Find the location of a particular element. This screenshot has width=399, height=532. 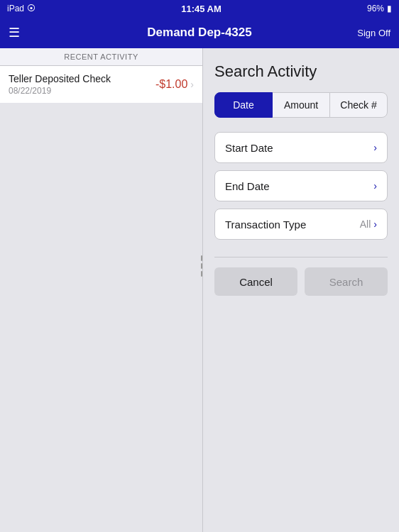

transaction-type-value-container: All › is located at coordinates (368, 224).